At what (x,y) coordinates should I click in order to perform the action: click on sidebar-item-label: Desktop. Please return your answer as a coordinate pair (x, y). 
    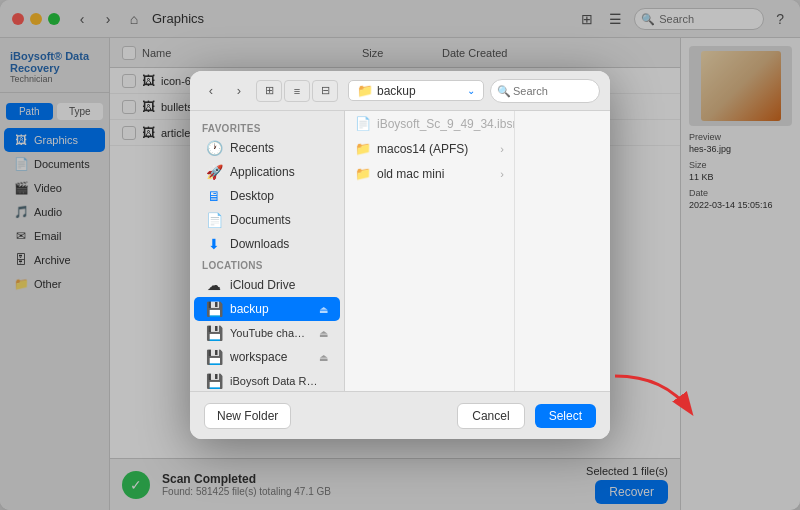
    Looking at the image, I should click on (252, 196).